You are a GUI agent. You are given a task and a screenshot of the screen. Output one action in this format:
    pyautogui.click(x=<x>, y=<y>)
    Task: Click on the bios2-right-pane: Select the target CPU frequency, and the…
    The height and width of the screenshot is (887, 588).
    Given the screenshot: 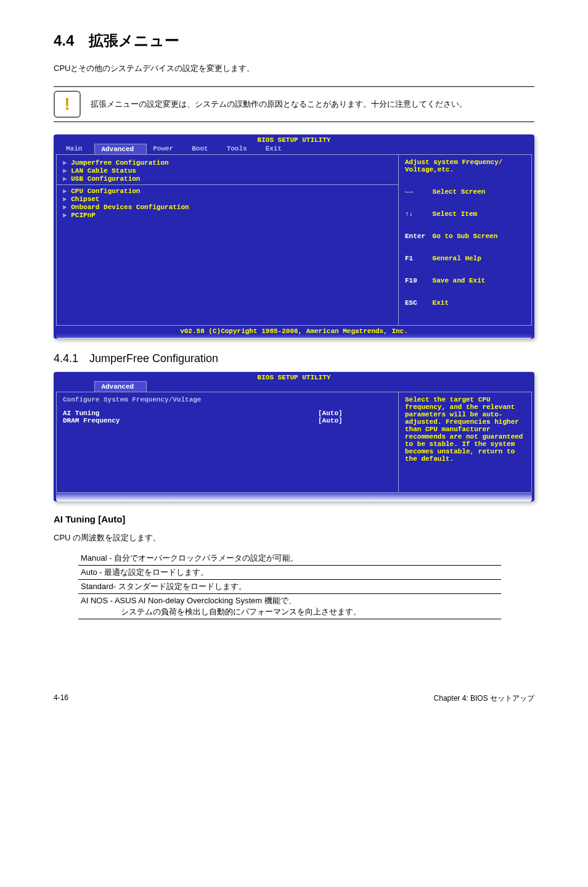 What is the action you would take?
    pyautogui.click(x=465, y=442)
    